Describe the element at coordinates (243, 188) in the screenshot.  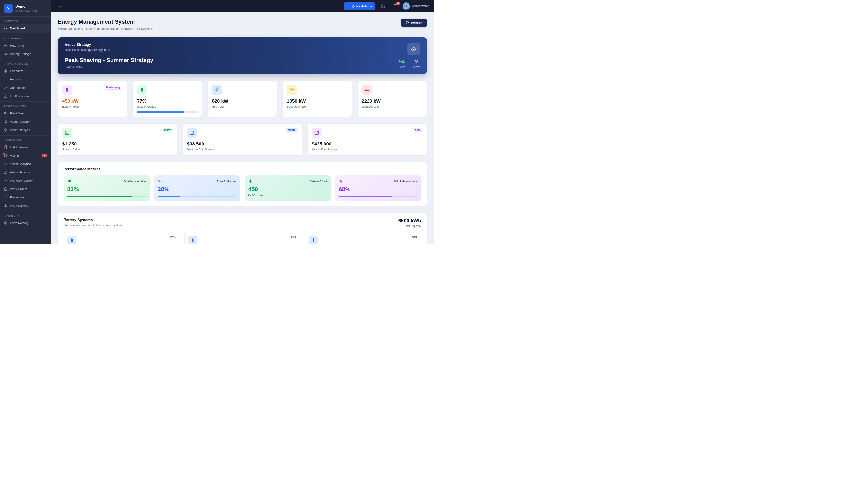
I see `performance-grid: Self-Consumption 83% Peak Reduction 28%` at that location.